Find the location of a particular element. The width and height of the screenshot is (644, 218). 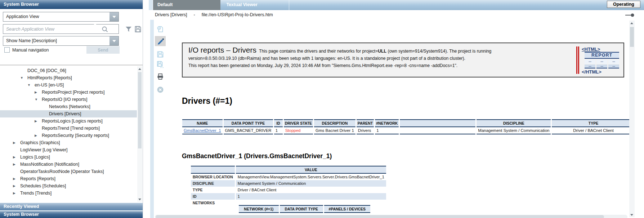

driver-detail-heading: GmsBacnetDriver_1 (Drivers.GmsBacnetDriv… is located at coordinates (257, 156).